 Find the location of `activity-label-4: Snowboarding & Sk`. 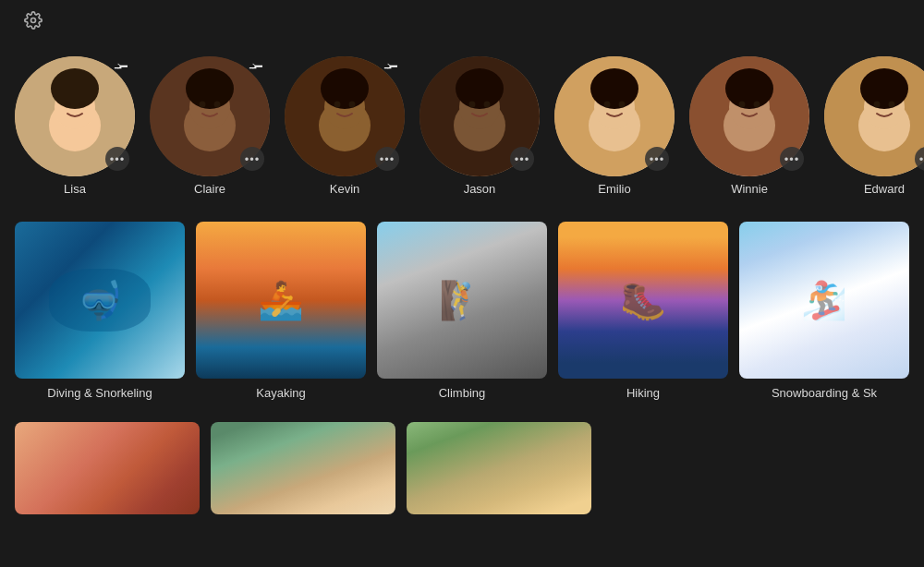

activity-label-4: Snowboarding & Sk is located at coordinates (824, 393).